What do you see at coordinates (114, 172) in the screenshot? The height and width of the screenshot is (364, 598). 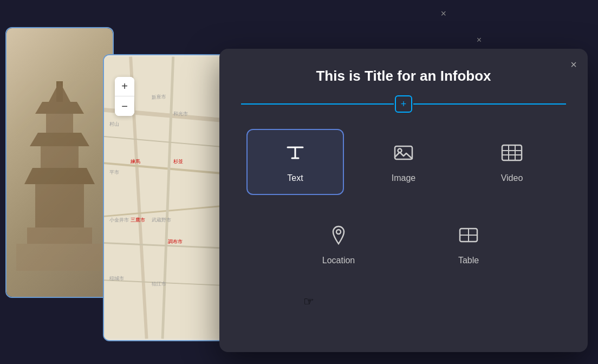 I see `svg-text: 平市` at bounding box center [114, 172].